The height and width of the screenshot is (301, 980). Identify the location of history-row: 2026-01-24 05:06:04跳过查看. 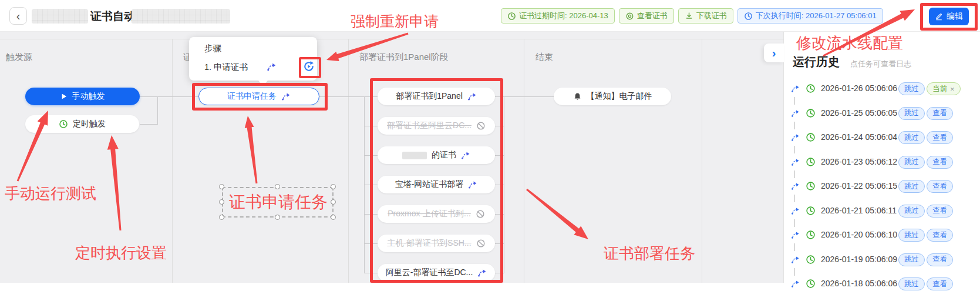
(882, 138).